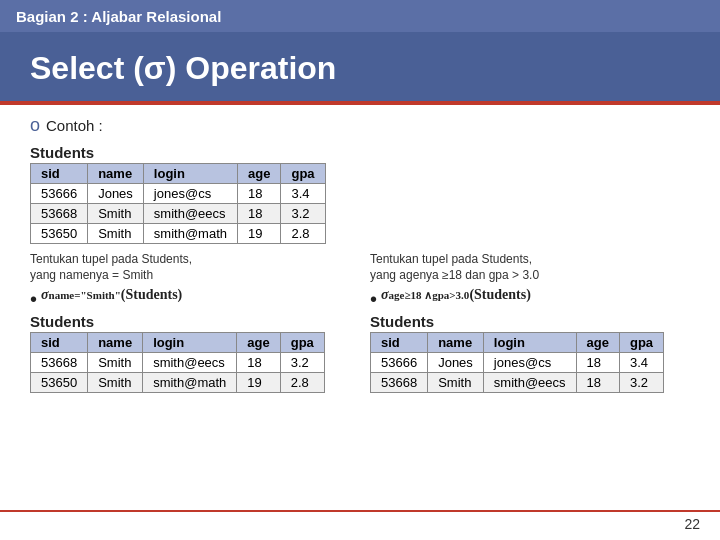  Describe the element at coordinates (530, 298) in the screenshot. I see `right-formula-row: • σage≥18 ∧gpa>3.0(Students)` at that location.